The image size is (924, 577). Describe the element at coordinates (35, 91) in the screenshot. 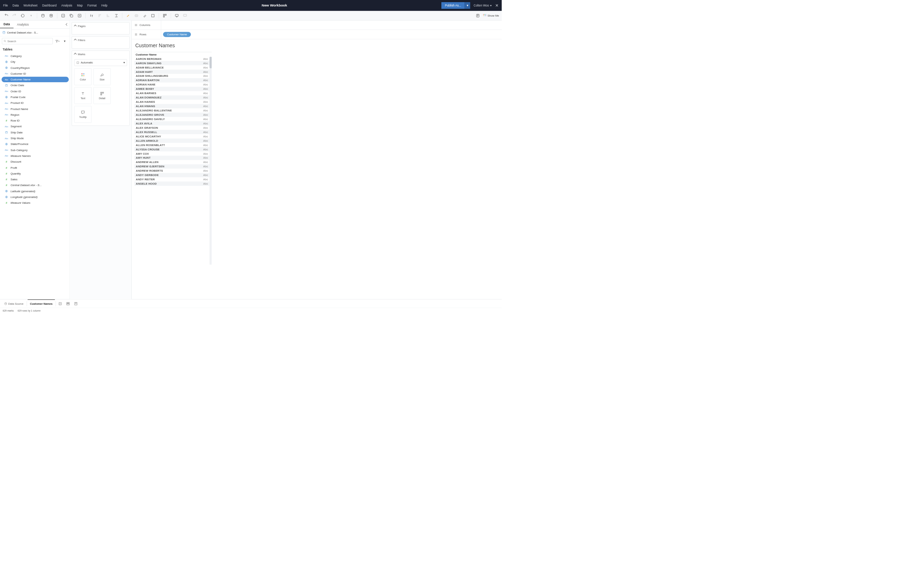

I see `field-order-id: Order ID` at that location.